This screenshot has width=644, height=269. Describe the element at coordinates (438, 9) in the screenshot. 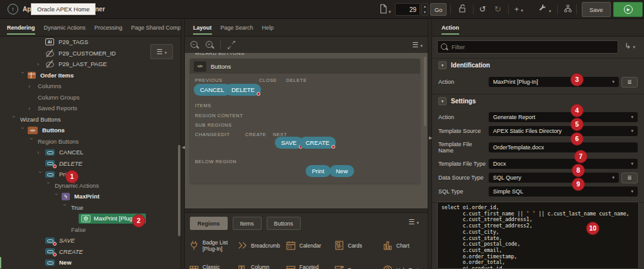

I see `go-button: Go` at that location.